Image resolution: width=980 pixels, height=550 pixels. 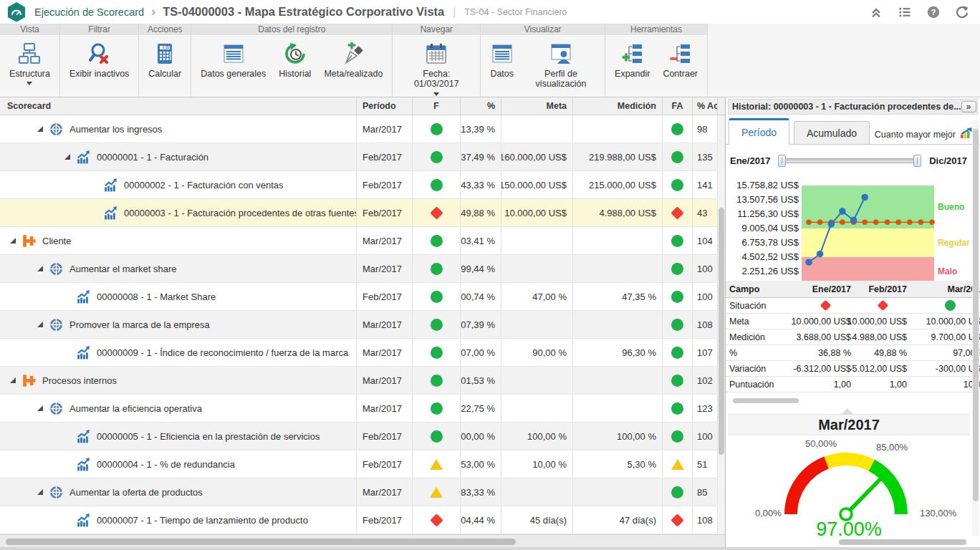 I want to click on table-row: Aumentar la oferta de productosMar/20178…, so click(x=362, y=493).